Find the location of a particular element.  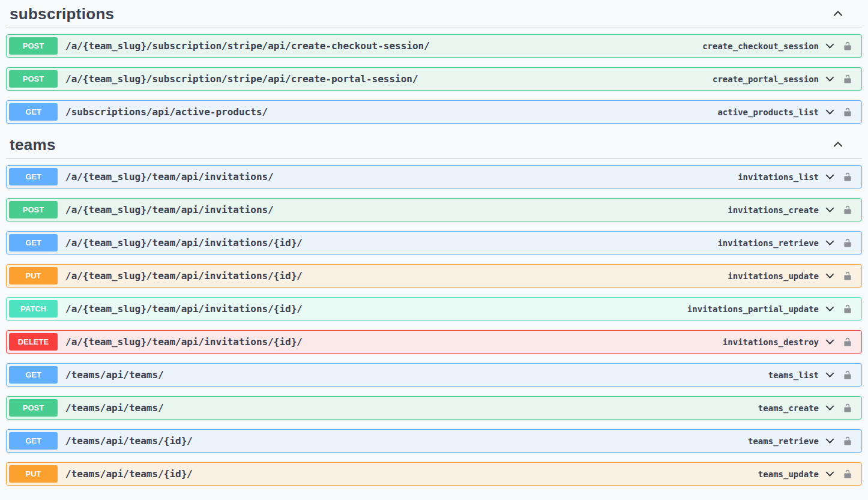

operation-row: GET /subscriptions/api/active-products/ … is located at coordinates (434, 112).